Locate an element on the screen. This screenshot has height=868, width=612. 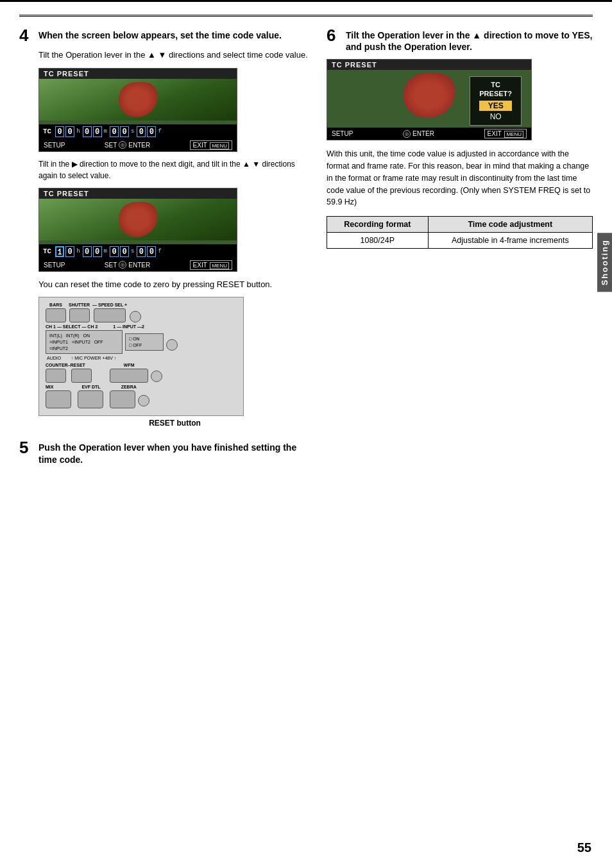
set-label-2: SET is located at coordinates (110, 265).